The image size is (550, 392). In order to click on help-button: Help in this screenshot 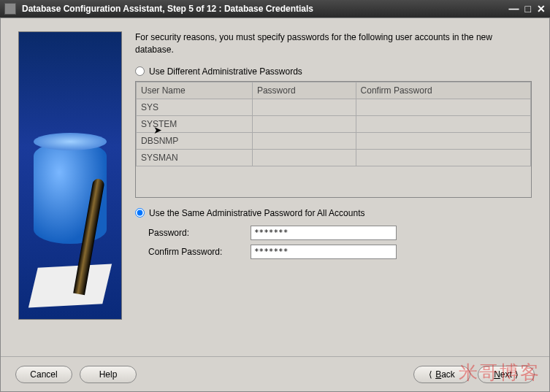, I will do `click(108, 374)`.